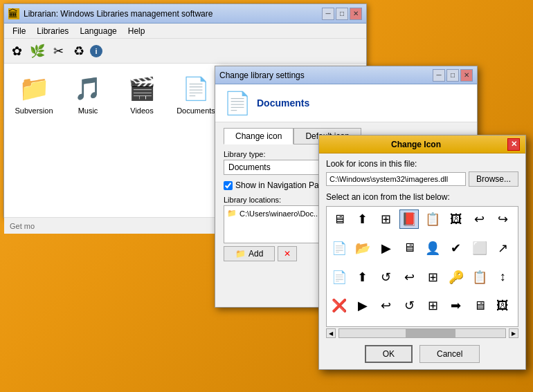  Describe the element at coordinates (422, 197) in the screenshot. I see `select-icon-label: Select an icon from the list below:` at that location.